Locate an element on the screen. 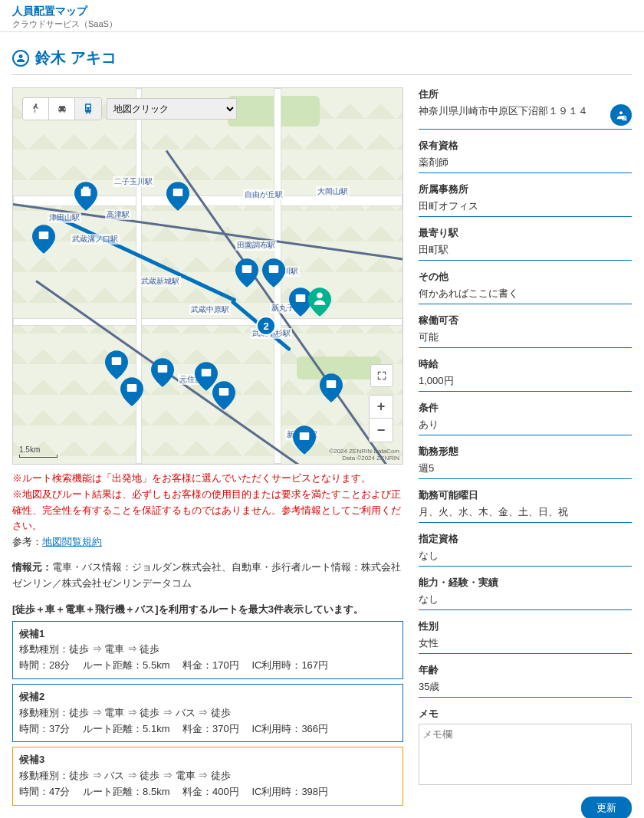 This screenshot has width=644, height=818. candidate-mode: 移動種別：徒歩 ⇒ バス ⇒ 徒歩 ⇒ 電車 ⇒ 徒歩 is located at coordinates (208, 776).